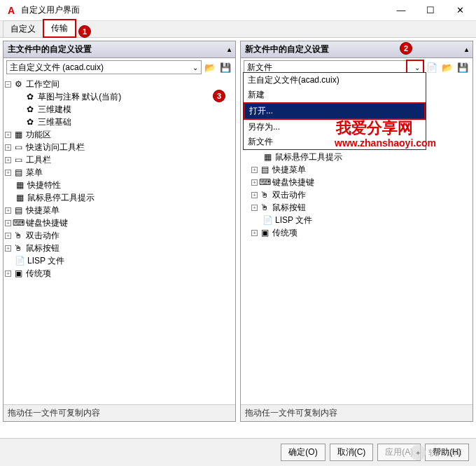  Describe the element at coordinates (460, 11) in the screenshot. I see `close-button: ✕` at that location.